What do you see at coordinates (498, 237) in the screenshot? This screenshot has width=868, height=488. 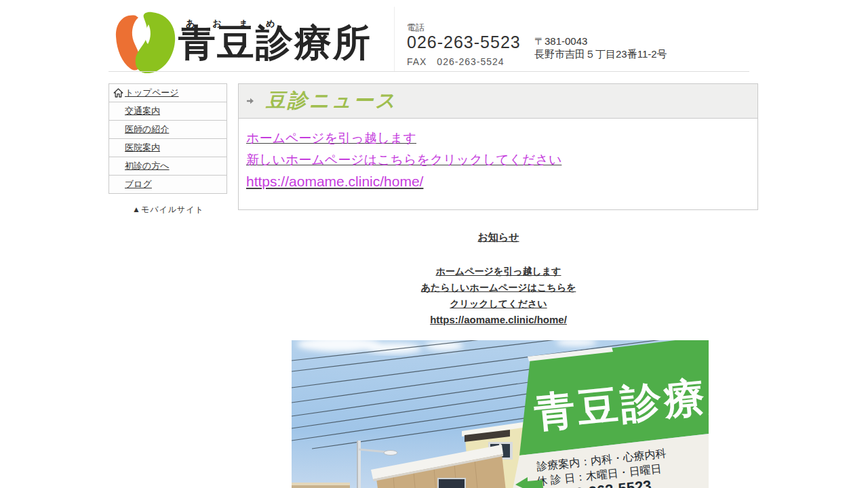 I see `announcement-title: お知らせ` at bounding box center [498, 237].